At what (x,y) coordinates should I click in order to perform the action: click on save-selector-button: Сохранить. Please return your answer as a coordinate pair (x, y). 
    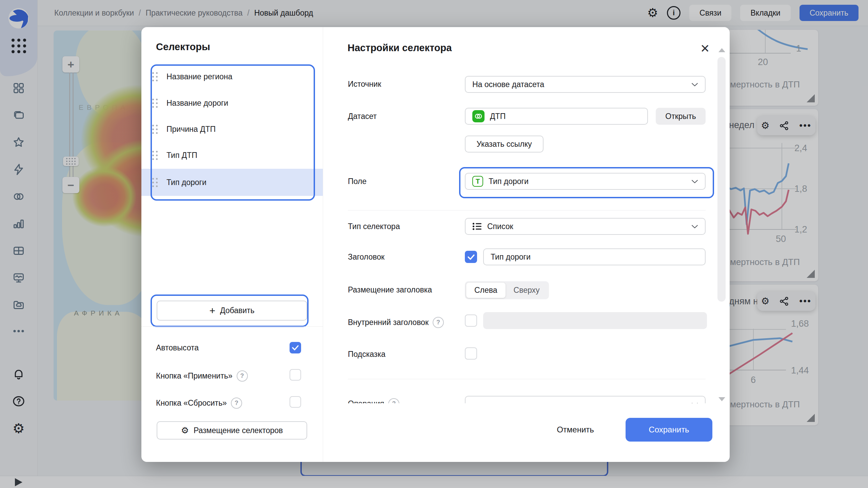
    Looking at the image, I should click on (669, 430).